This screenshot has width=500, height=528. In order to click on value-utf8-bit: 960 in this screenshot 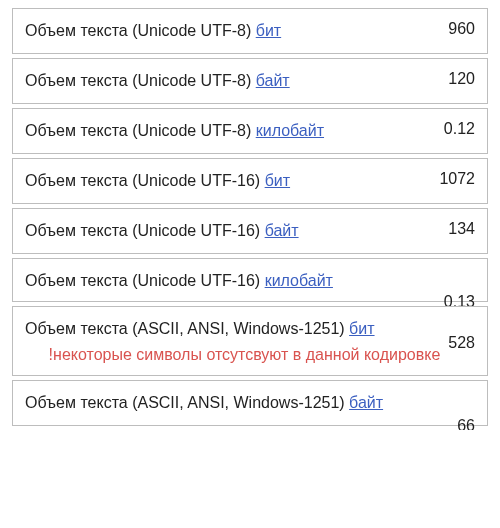, I will do `click(462, 28)`.